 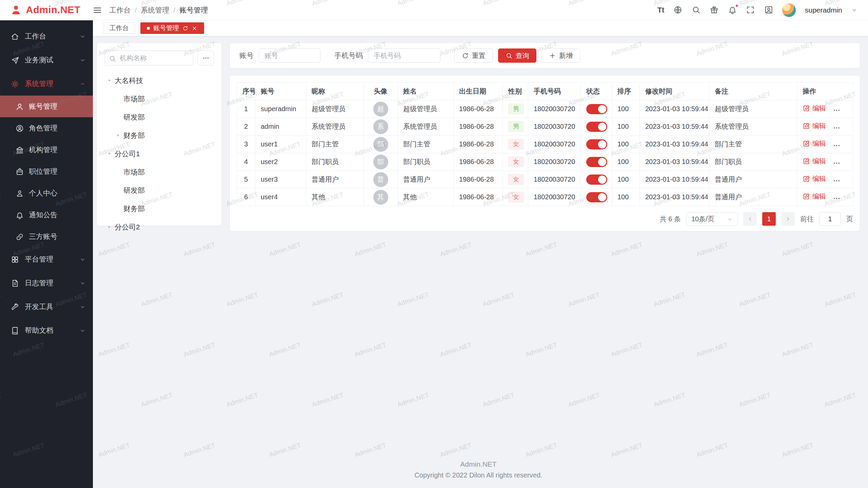 What do you see at coordinates (830, 219) in the screenshot?
I see `goto-page-input` at bounding box center [830, 219].